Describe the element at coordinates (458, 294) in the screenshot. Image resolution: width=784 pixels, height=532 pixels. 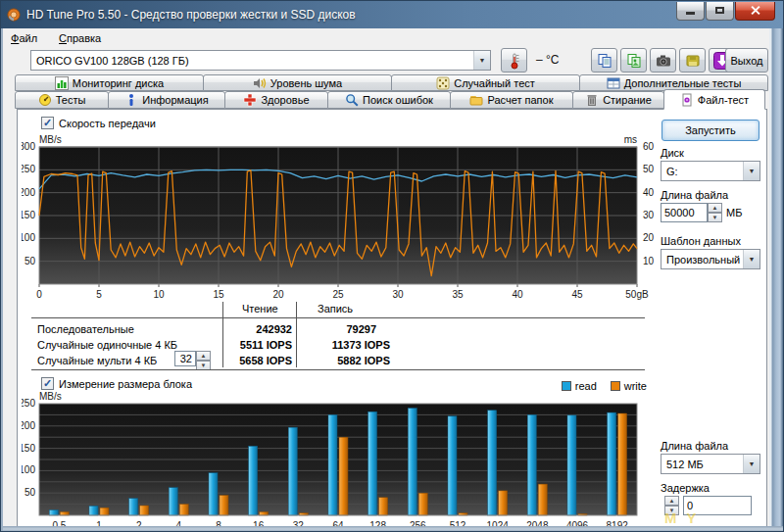
I see `svg-text: 35` at that location.